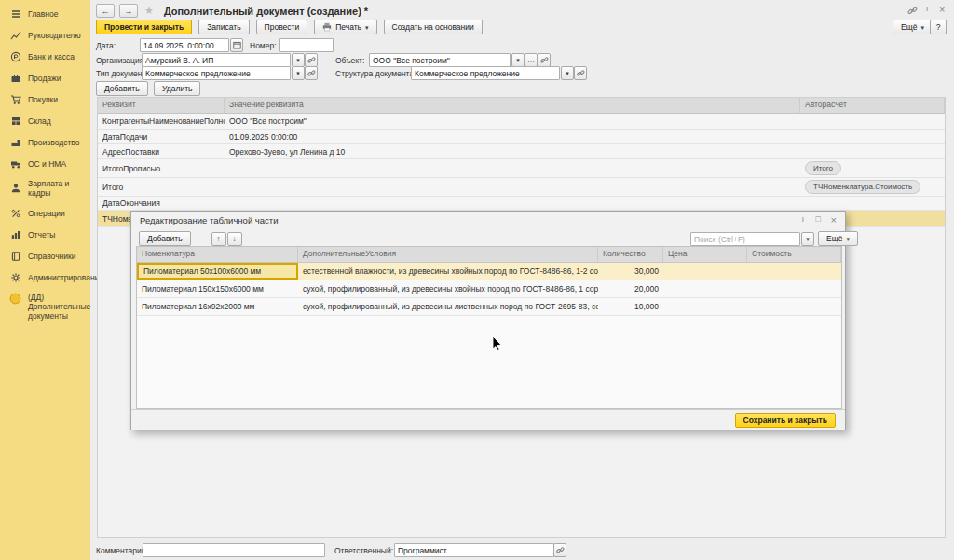 This screenshot has width=954, height=560. Describe the element at coordinates (580, 73) in the screenshot. I see `structure-open-link-icon` at that location.